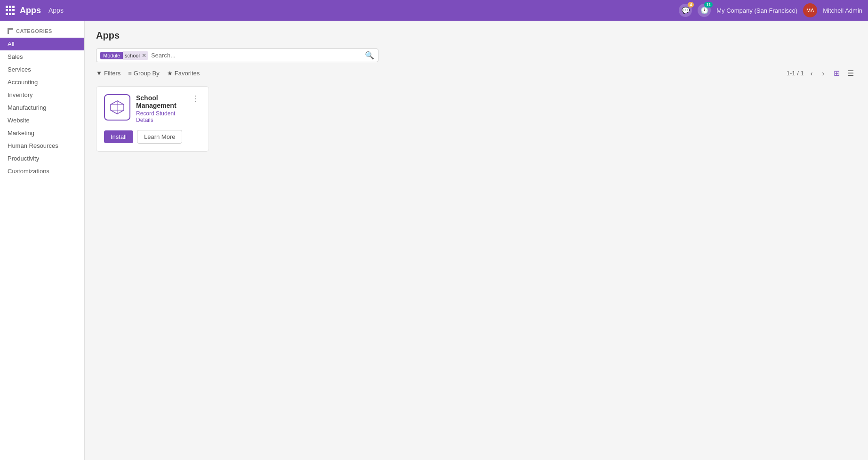 This screenshot has width=868, height=460. I want to click on install-button: Install, so click(119, 137).